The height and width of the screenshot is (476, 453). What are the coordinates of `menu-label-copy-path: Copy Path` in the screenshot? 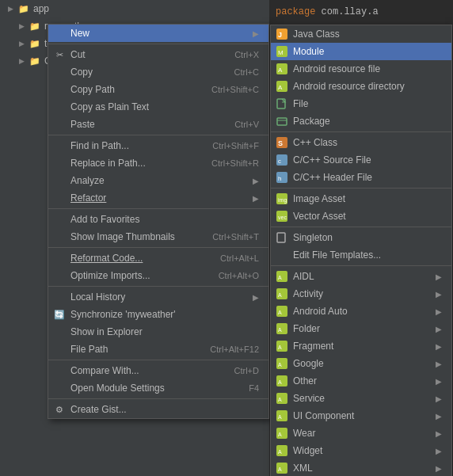 It's located at (93, 89).